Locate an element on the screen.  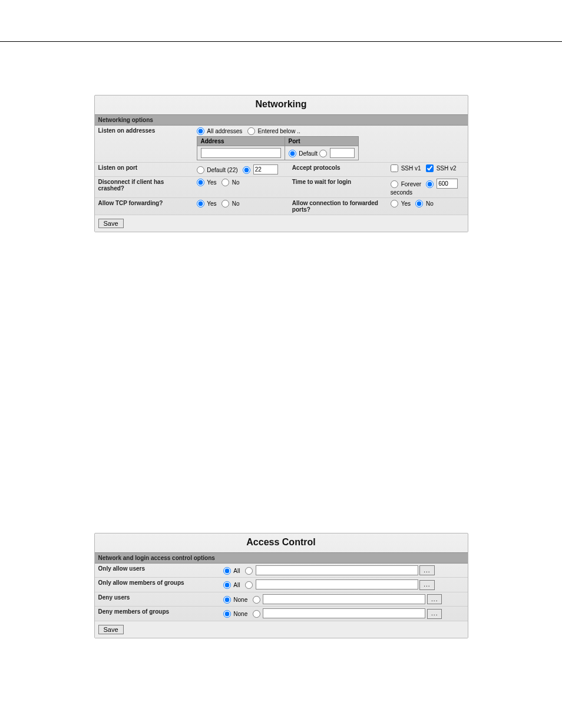
networking-save-button: Save is located at coordinates (111, 223).